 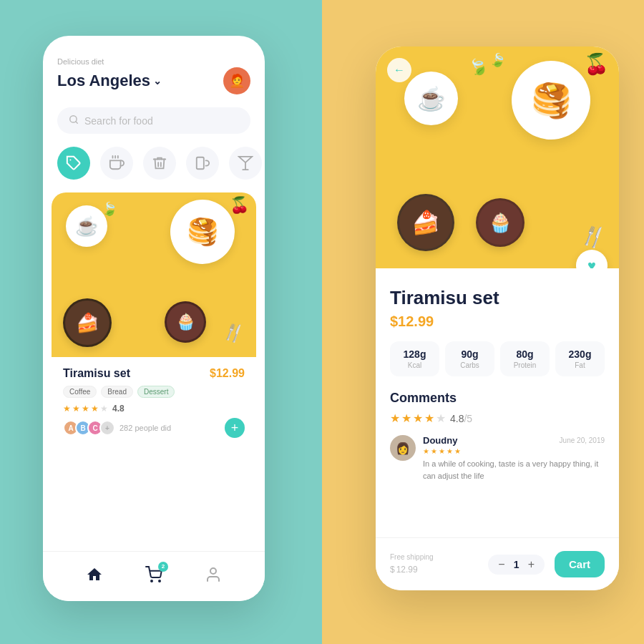 I want to click on comment-body: Doudny June 20, 2019 ★★★★★ In a while of…, so click(x=514, y=458).